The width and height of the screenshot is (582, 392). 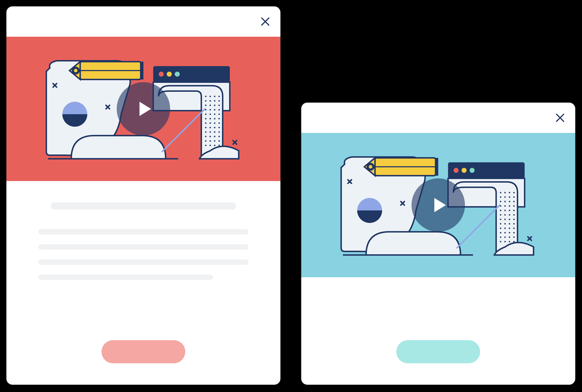 I want to click on title-placeholder, so click(x=143, y=206).